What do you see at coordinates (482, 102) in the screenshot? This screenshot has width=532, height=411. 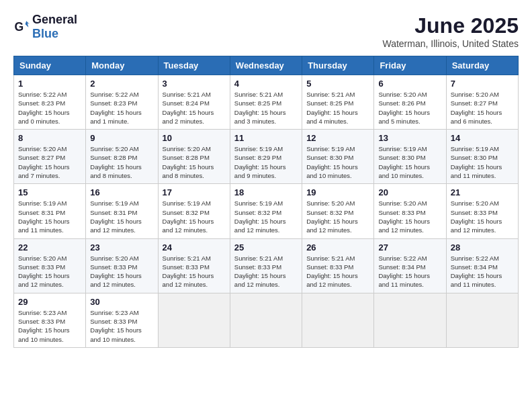 I see `calendar-cell: 7Sunrise: 5:20 AMSunset: 8:27 PMDaylight…` at bounding box center [482, 102].